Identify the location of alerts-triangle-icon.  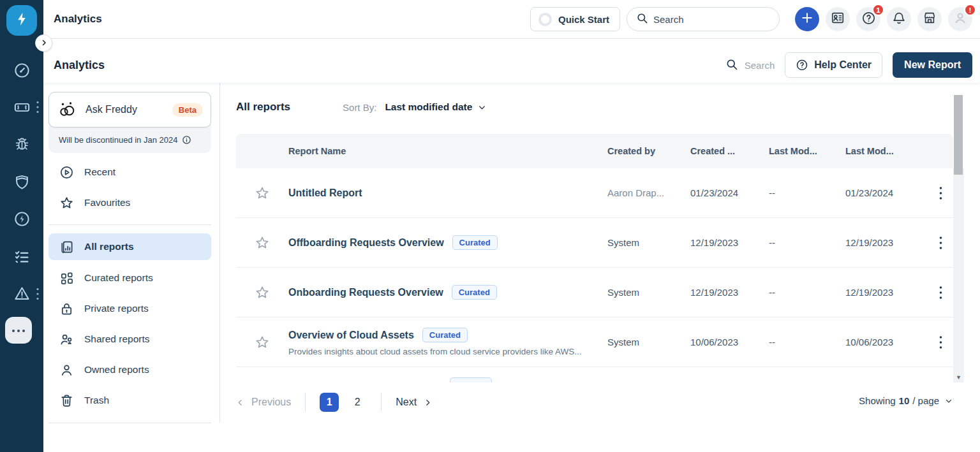
(22, 293).